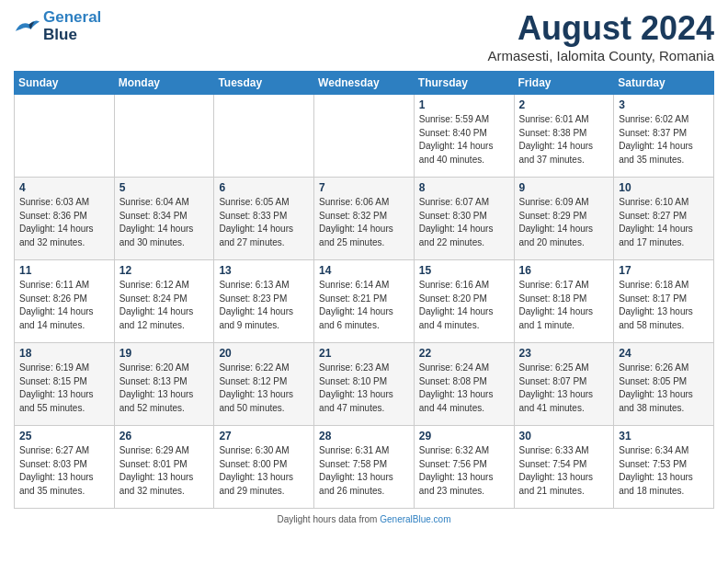 Image resolution: width=728 pixels, height=563 pixels. What do you see at coordinates (164, 83) in the screenshot?
I see `day-header-monday: Monday` at bounding box center [164, 83].